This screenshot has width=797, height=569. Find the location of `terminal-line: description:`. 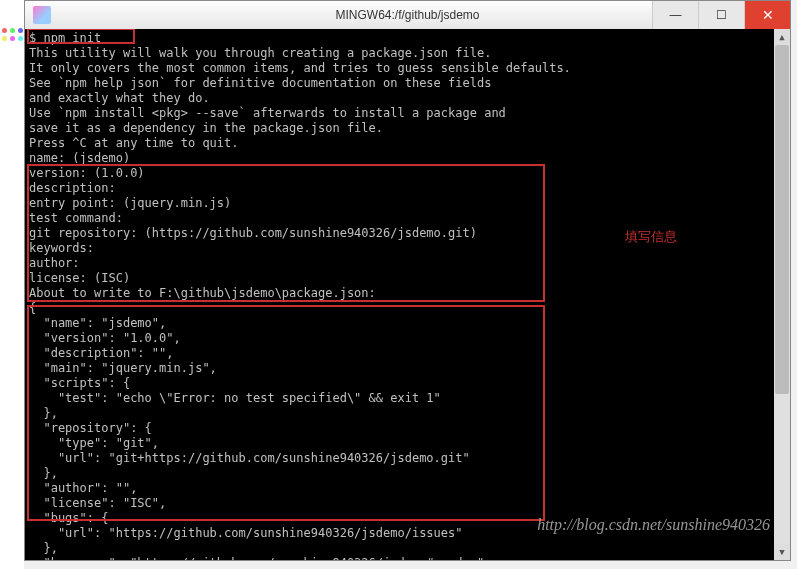

terminal-line: description: is located at coordinates (408, 188).